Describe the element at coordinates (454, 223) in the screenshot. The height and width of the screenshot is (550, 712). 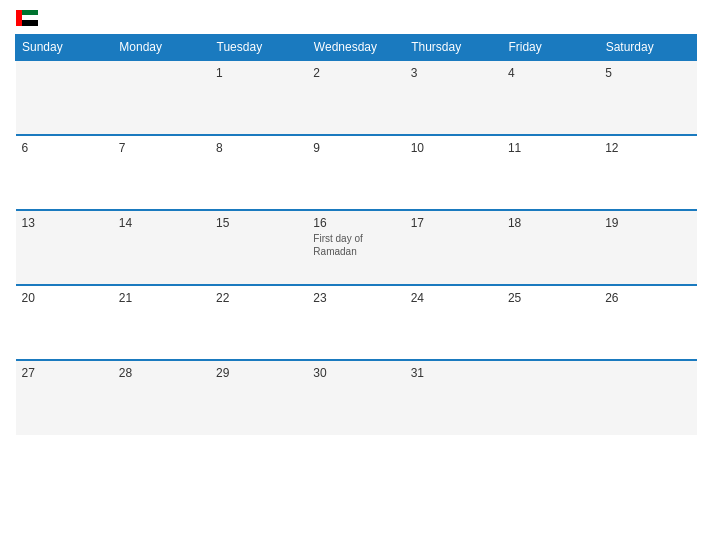
I see `day-number: 17` at that location.